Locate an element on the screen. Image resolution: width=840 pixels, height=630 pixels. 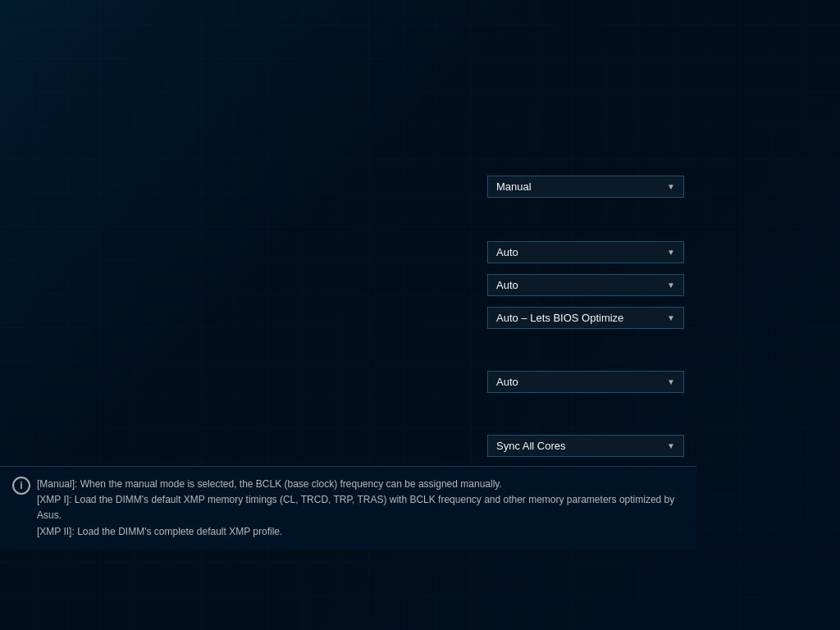
dropdown-arrow-icon-6: ▼ is located at coordinates (671, 446).